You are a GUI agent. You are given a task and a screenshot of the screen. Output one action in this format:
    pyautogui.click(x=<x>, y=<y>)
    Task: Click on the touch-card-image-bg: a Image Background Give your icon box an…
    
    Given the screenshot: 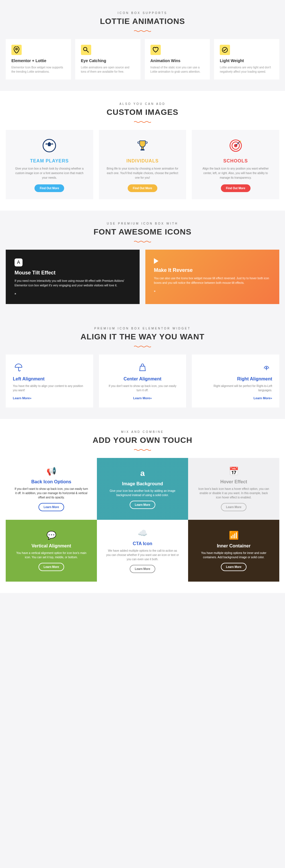 What is the action you would take?
    pyautogui.click(x=142, y=489)
    